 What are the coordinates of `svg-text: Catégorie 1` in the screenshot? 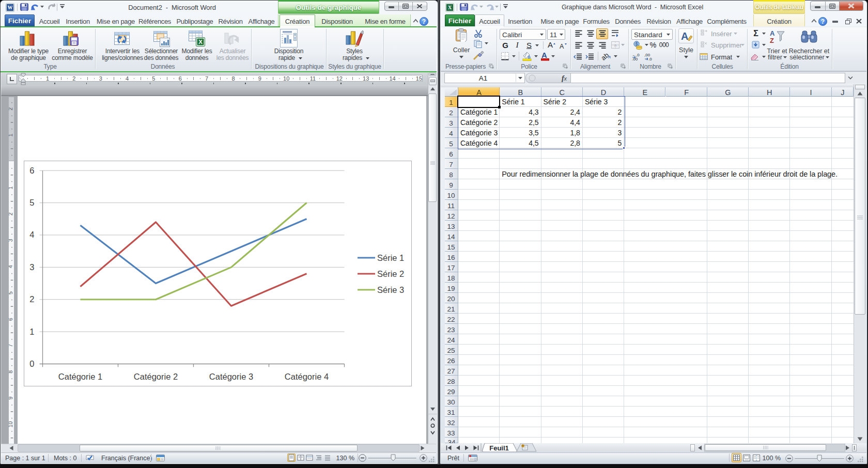 It's located at (81, 377).